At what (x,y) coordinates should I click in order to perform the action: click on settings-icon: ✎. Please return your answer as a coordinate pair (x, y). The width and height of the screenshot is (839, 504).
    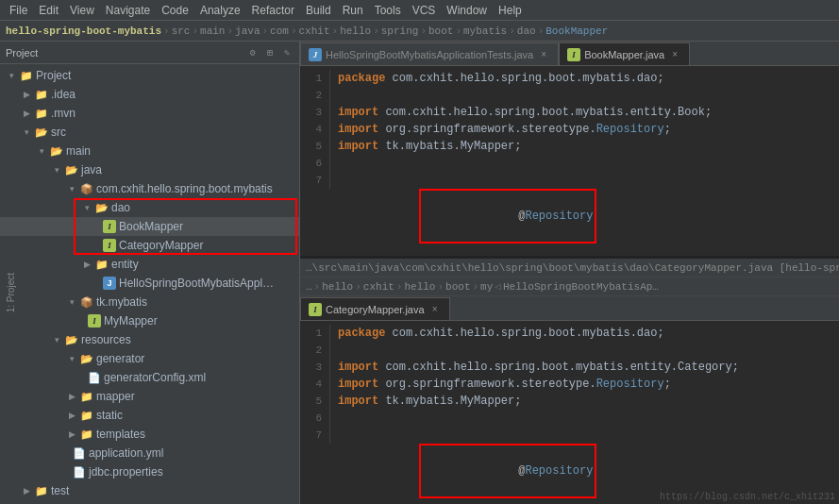
    Looking at the image, I should click on (287, 53).